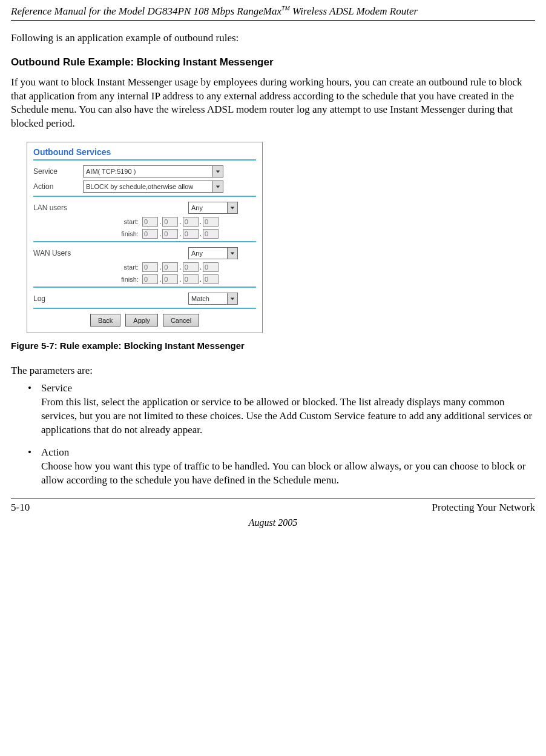 The image size is (546, 756). What do you see at coordinates (145, 320) in the screenshot?
I see `button-row: Back Apply Cancel` at bounding box center [145, 320].